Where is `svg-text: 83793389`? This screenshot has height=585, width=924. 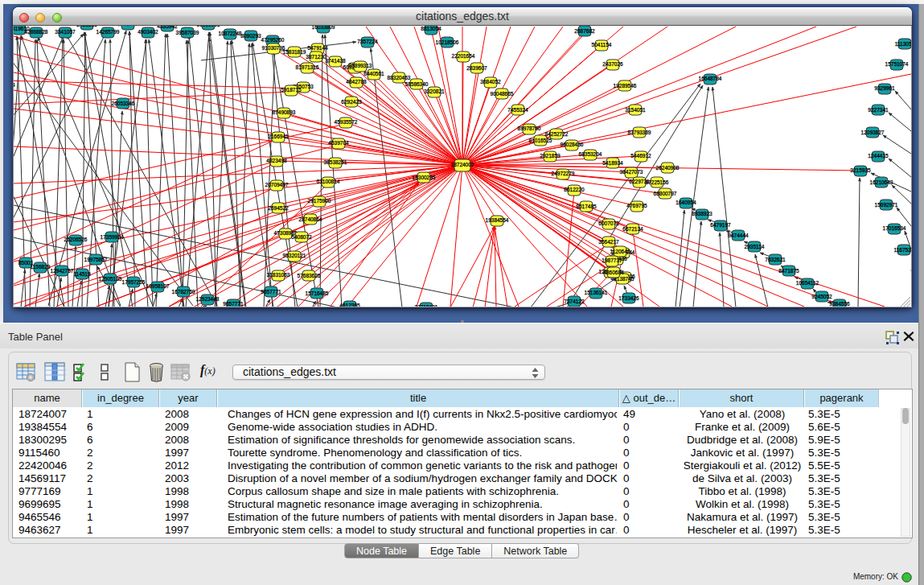
svg-text: 83793389 is located at coordinates (640, 132).